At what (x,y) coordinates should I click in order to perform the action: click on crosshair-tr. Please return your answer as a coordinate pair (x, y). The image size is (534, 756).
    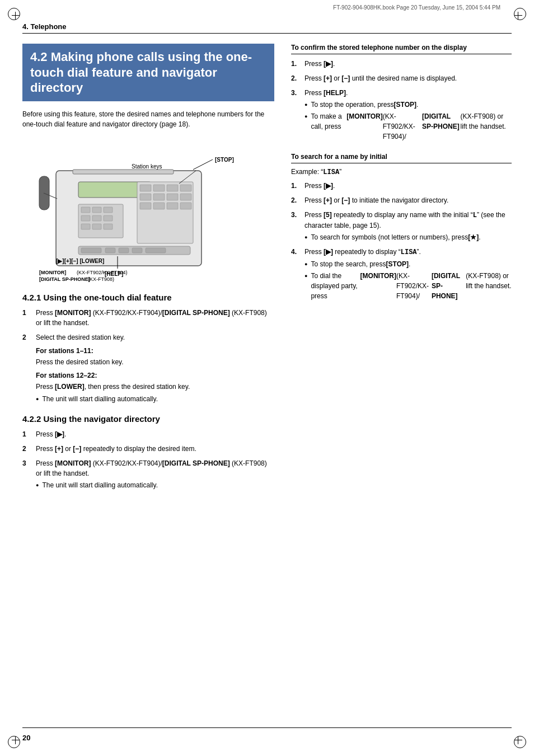
    Looking at the image, I should click on (518, 16).